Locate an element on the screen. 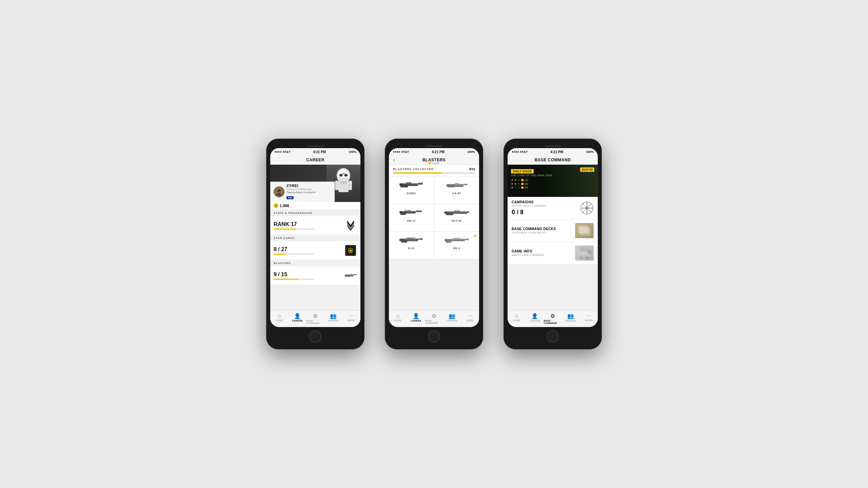  status-time-3: 4:21 PM is located at coordinates (557, 152).